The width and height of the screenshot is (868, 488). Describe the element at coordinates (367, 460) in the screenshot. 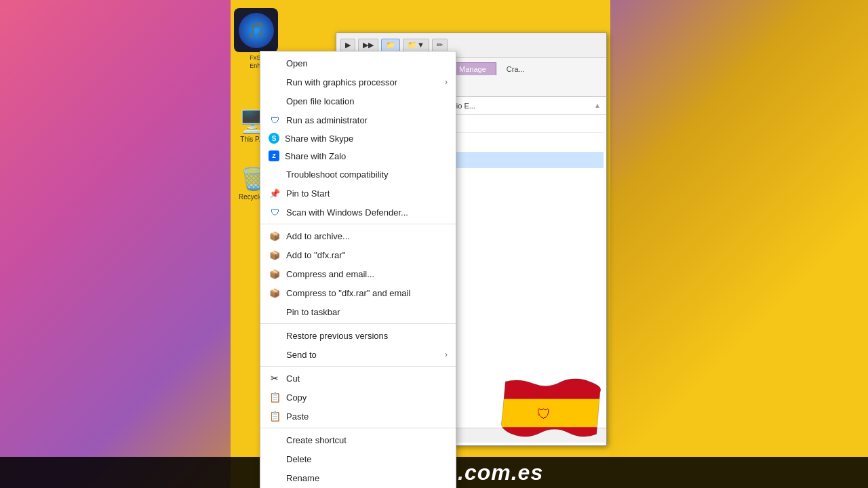

I see `menu-label-delete: Delete` at that location.